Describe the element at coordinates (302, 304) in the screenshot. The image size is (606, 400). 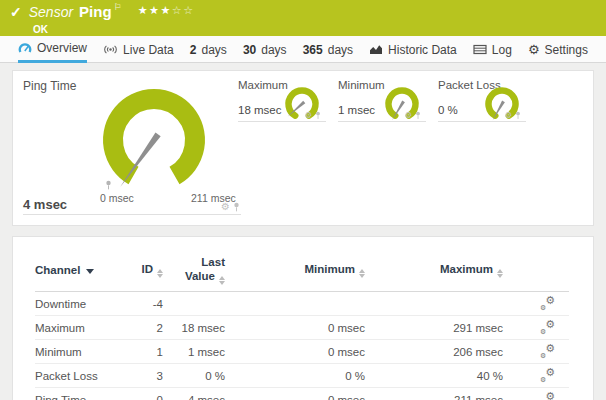
I see `channel-row-downtime: Downtime-4⚙⚙` at that location.